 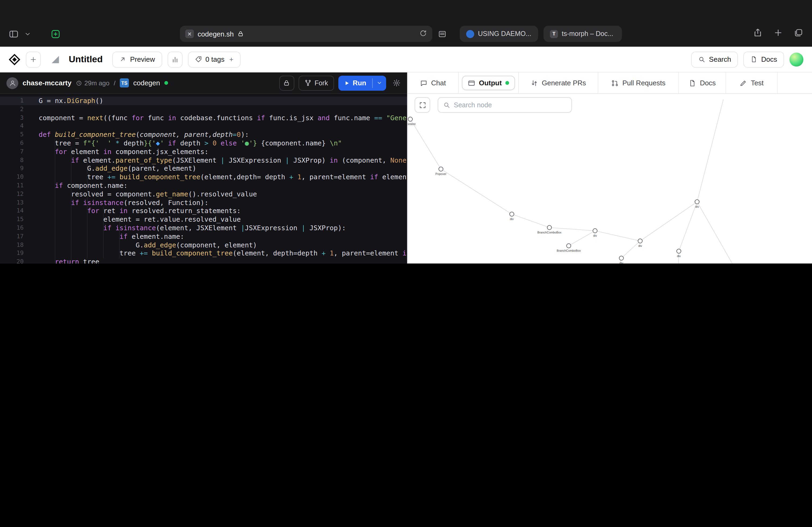 I want to click on code-line: 10 tree += build_component_tree(element,…, so click(x=203, y=177).